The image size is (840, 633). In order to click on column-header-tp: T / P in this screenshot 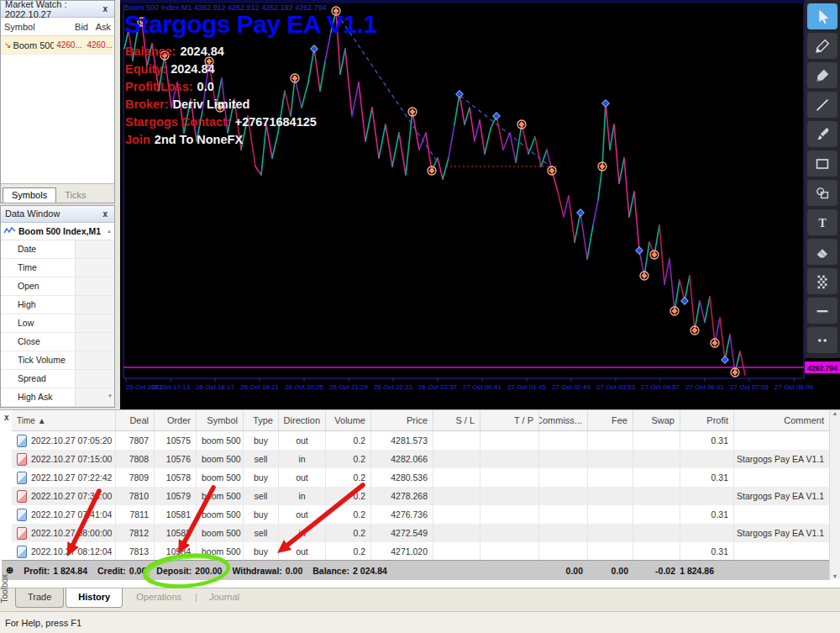, I will do `click(510, 420)`.